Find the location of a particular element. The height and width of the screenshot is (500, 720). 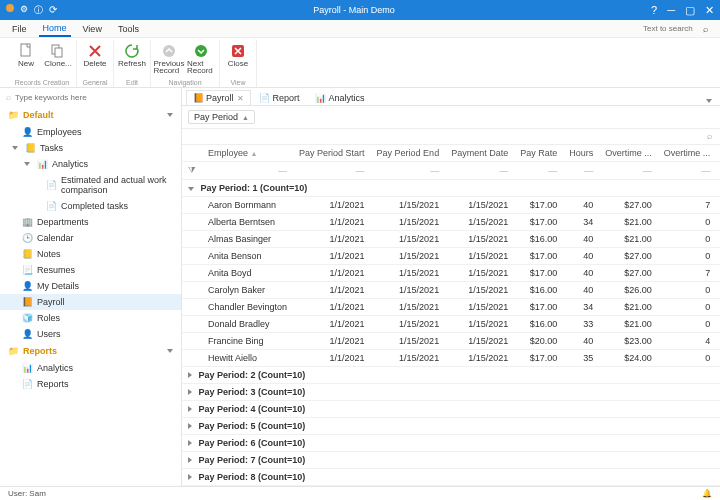

tab-report: 📄Report is located at coordinates (280, 98).